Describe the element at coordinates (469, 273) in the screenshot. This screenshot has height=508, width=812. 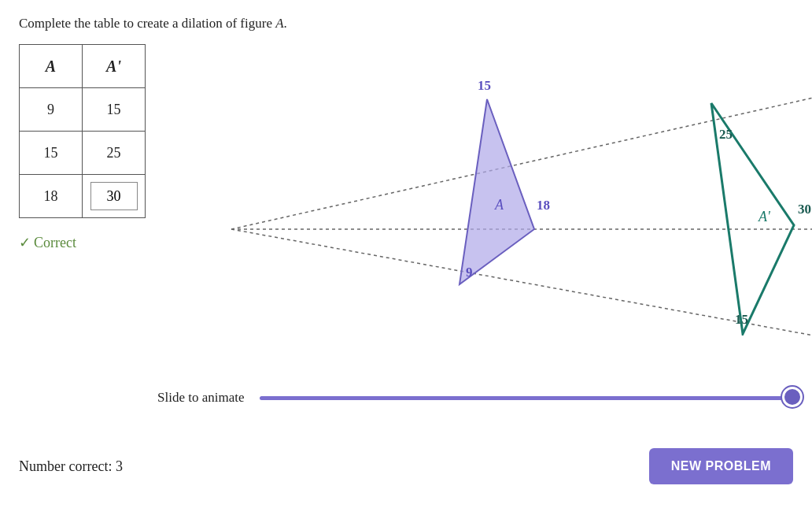
I see `label-9: 9` at that location.